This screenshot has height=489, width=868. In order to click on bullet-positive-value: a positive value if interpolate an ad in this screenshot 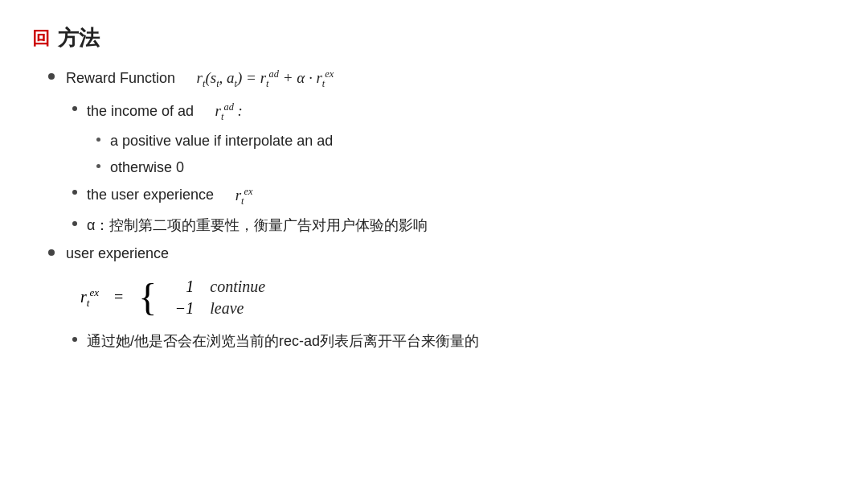, I will do `click(434, 142)`.